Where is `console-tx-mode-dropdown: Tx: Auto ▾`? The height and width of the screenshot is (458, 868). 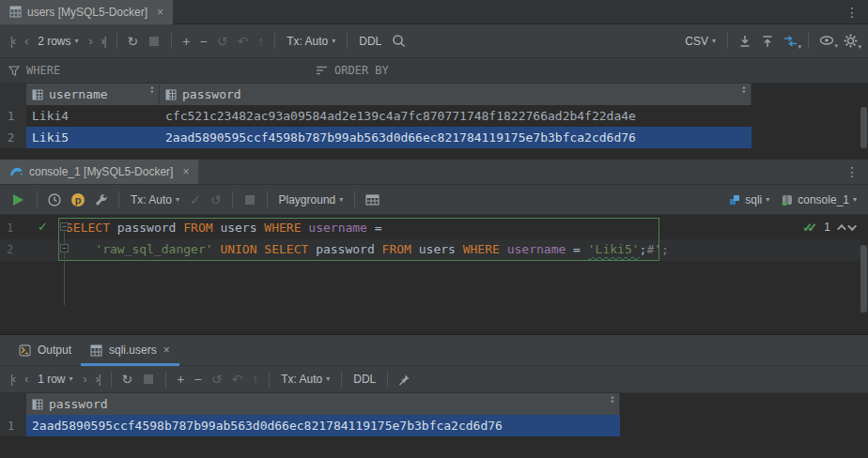
console-tx-mode-dropdown: Tx: Auto ▾ is located at coordinates (155, 200).